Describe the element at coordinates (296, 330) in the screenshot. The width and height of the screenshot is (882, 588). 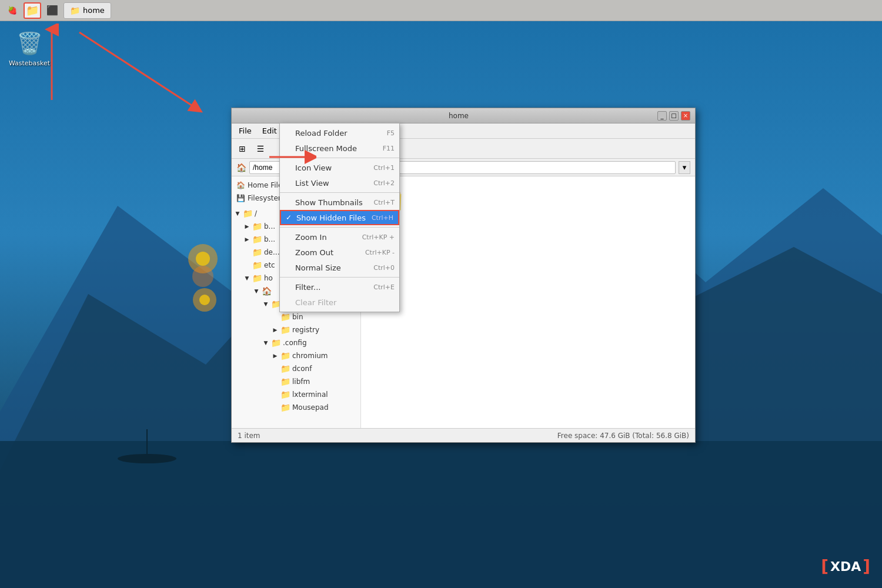
I see `tree-registry: ▶ 📁 registry` at that location.